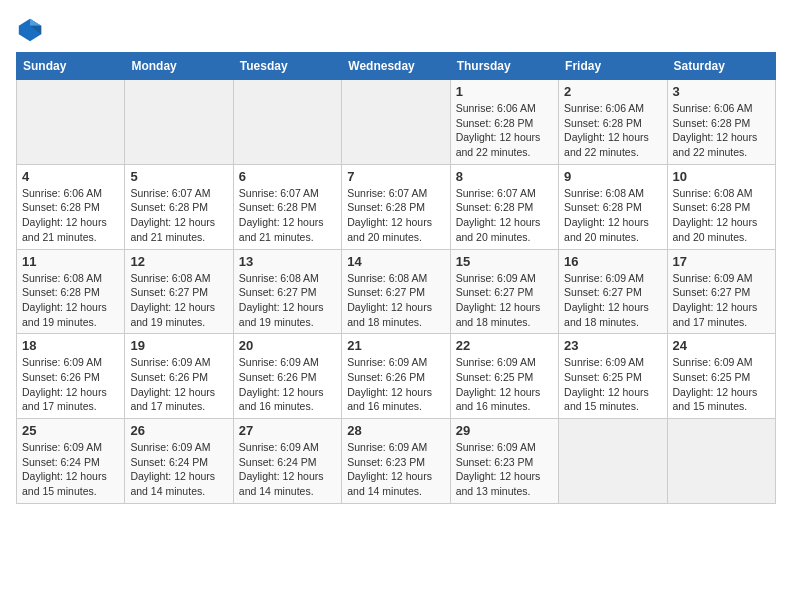 This screenshot has width=792, height=612. I want to click on day-number: 17, so click(722, 262).